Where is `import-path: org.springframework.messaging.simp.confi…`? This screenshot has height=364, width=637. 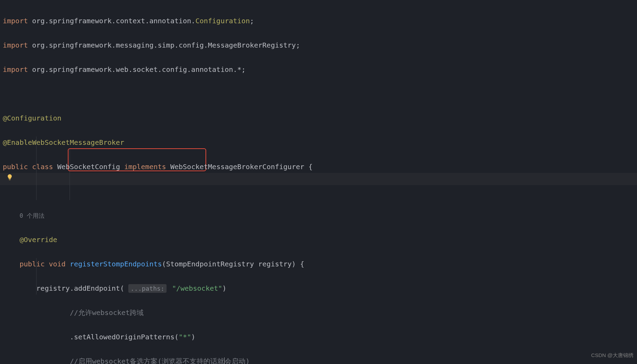 import-path: org.springframework.messaging.simp.confi… is located at coordinates (166, 45).